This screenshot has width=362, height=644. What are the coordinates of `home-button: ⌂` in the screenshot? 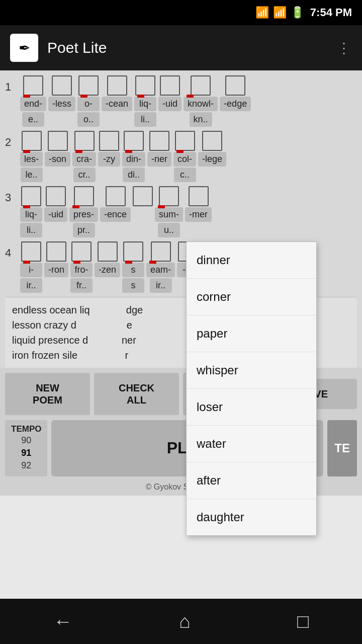 It's located at (185, 622).